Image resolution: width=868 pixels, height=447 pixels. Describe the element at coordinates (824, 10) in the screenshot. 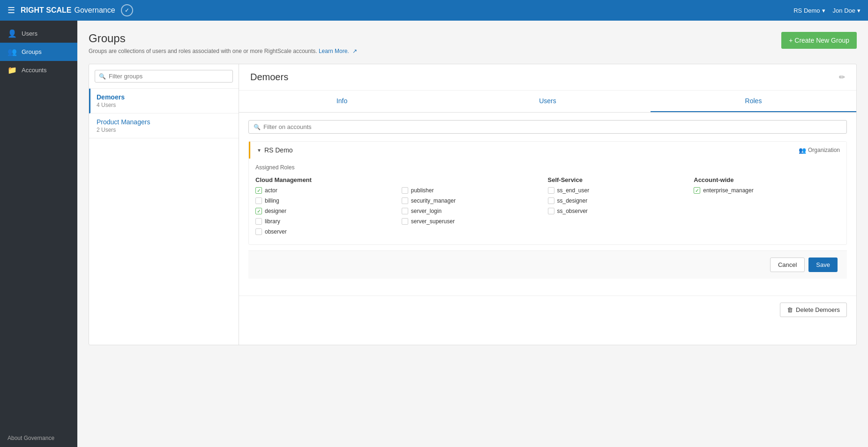

I see `rs-demo-chevron: ▾` at that location.